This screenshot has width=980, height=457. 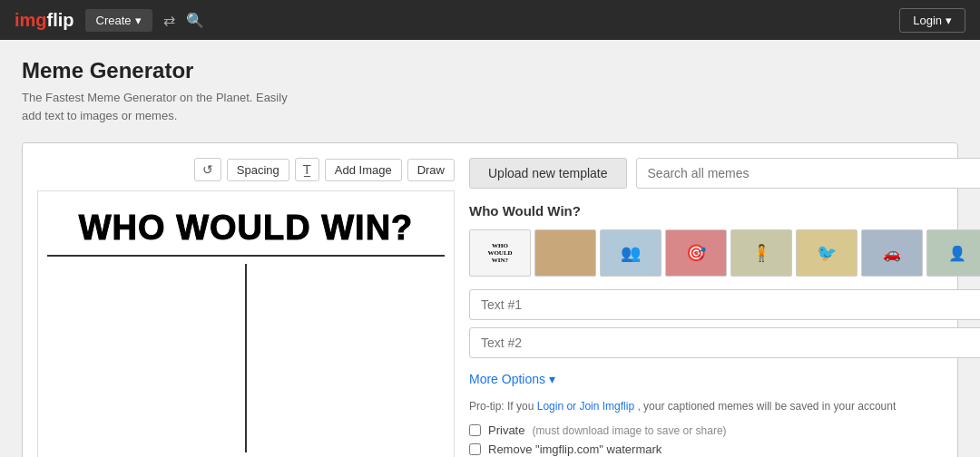 What do you see at coordinates (629, 431) in the screenshot?
I see `private-desc: (must download image to save or share)` at bounding box center [629, 431].